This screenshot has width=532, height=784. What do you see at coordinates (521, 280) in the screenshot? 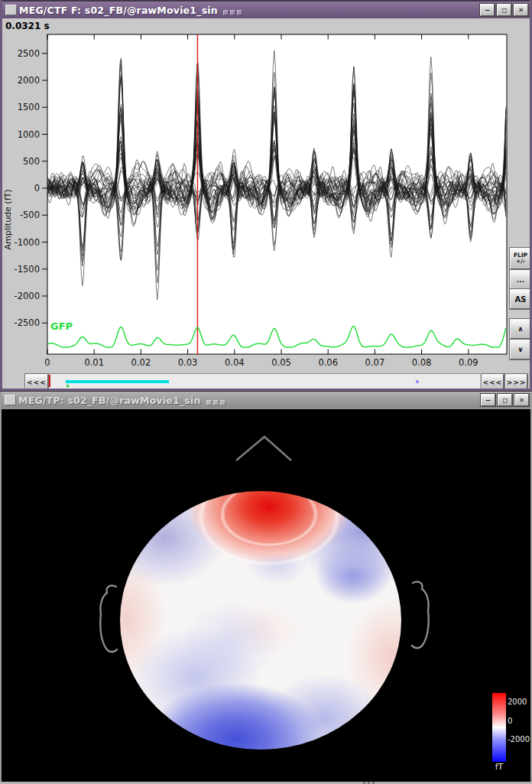
I see `more-options-button: ...` at bounding box center [521, 280].